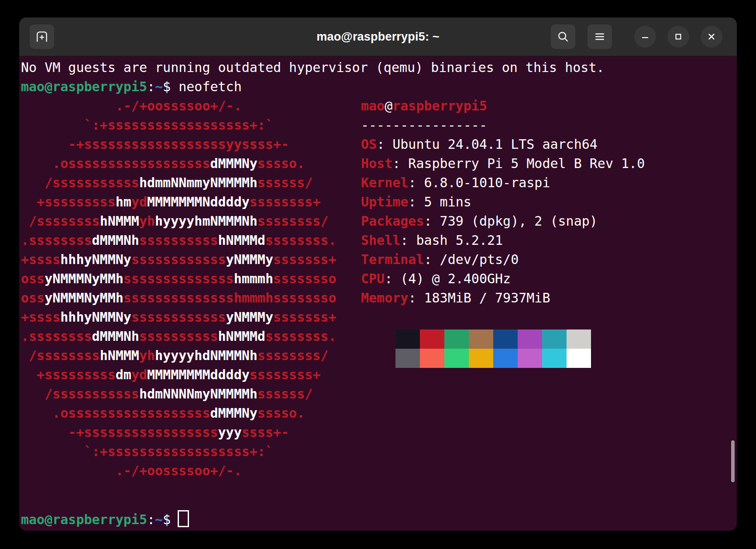 This screenshot has width=756, height=549. I want to click on output-line: No VM guests are running outdated hyperv…, so click(313, 68).